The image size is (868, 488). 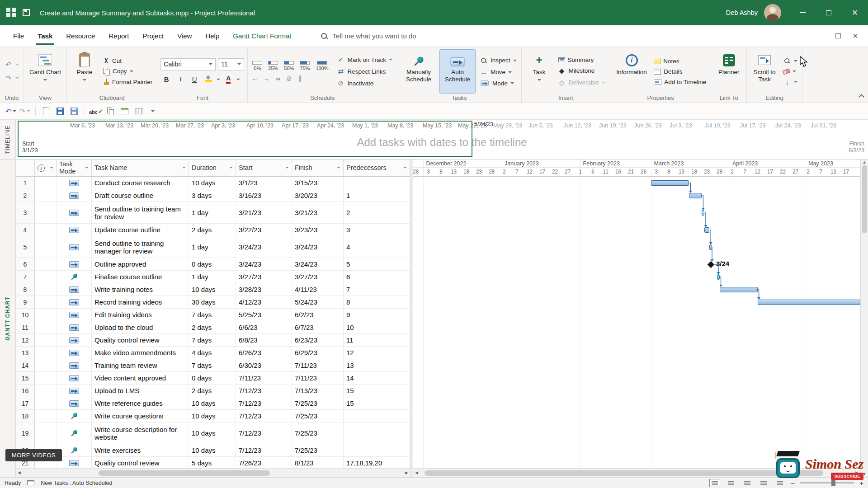 What do you see at coordinates (140, 416) in the screenshot?
I see `cell-task-name: Write course questions` at bounding box center [140, 416].